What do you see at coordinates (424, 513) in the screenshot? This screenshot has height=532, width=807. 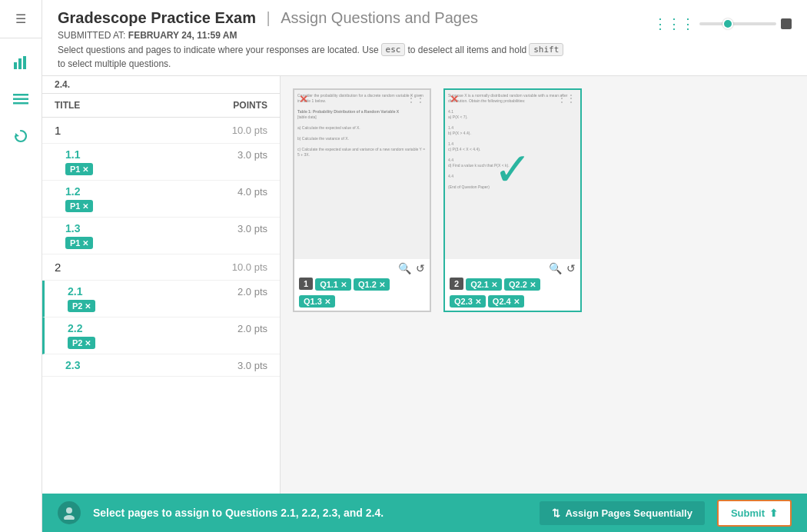 I see `bottom-bar: Select pages to assign to Questions 2.1,…` at bounding box center [424, 513].